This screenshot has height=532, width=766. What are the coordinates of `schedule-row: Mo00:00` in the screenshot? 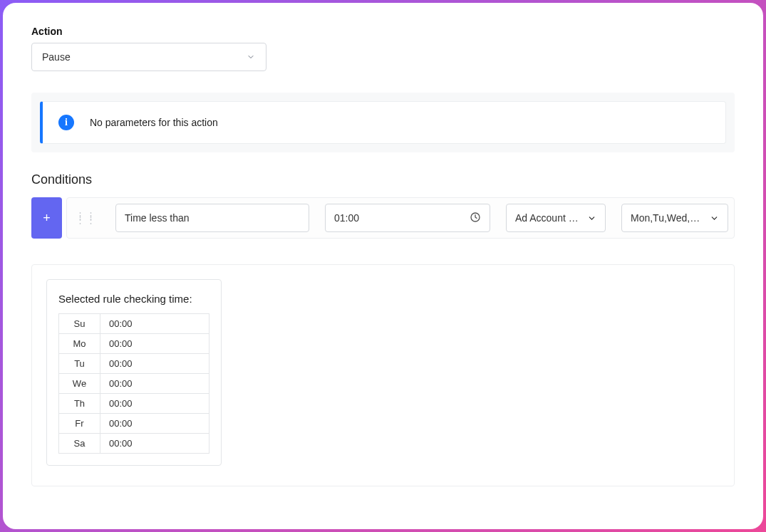 It's located at (134, 344).